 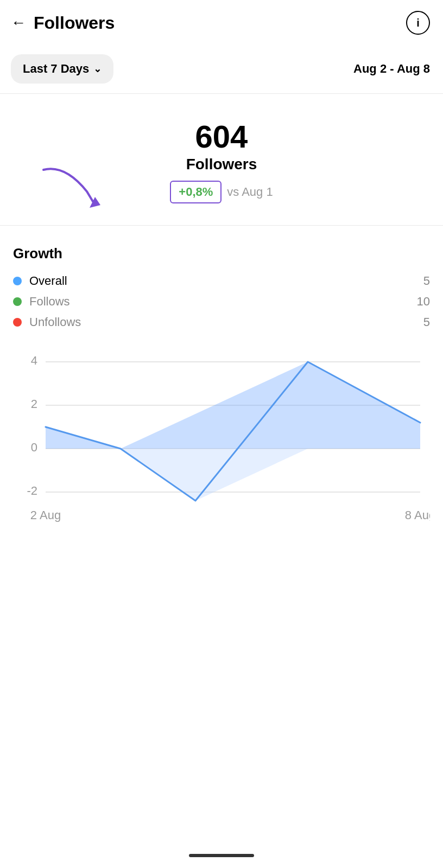 What do you see at coordinates (221, 192) in the screenshot?
I see `change-row: +0,8% vs Aug 1` at bounding box center [221, 192].